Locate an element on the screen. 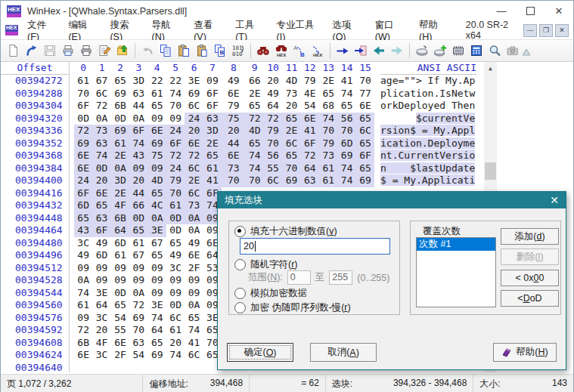  range-from-input: 0 is located at coordinates (299, 278).